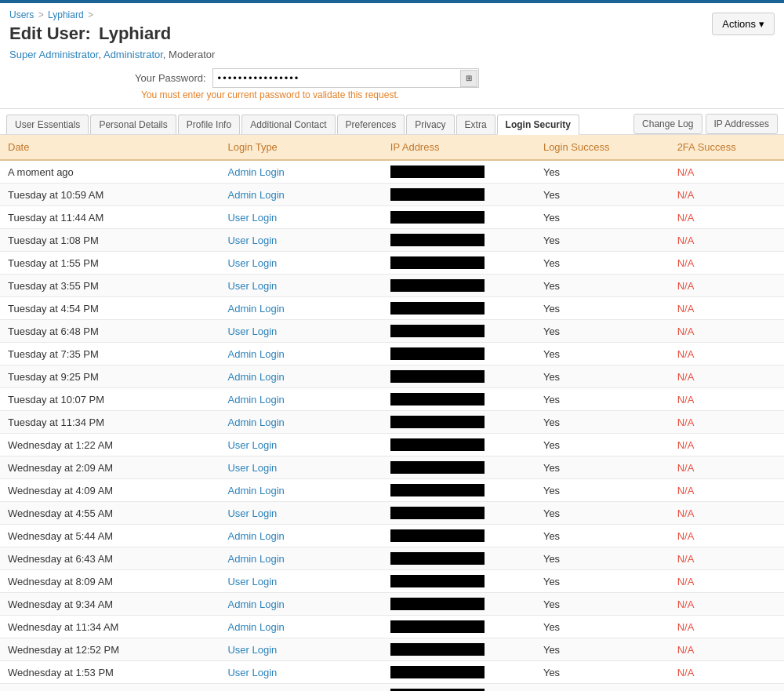 This screenshot has width=784, height=691. Describe the element at coordinates (110, 309) in the screenshot. I see `cell-date: Tuesday at 4:54 PM` at that location.